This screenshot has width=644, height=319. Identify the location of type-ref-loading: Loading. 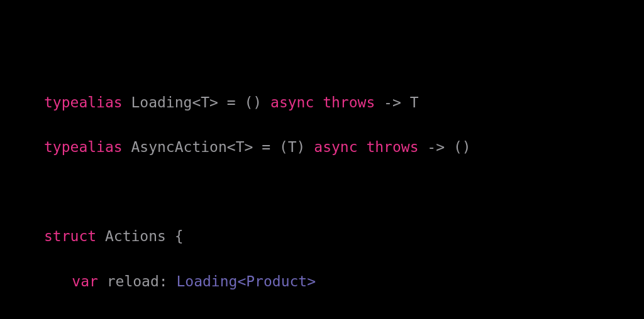
(206, 281).